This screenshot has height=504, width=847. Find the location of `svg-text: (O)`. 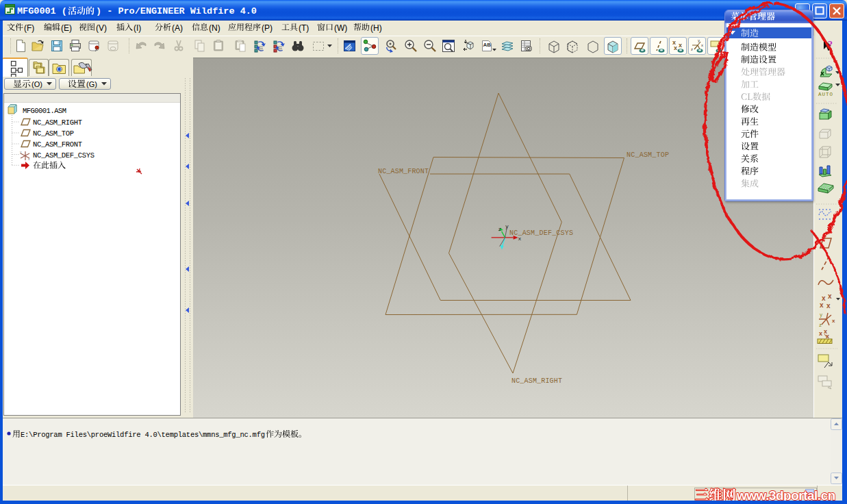

svg-text: (O) is located at coordinates (37, 84).